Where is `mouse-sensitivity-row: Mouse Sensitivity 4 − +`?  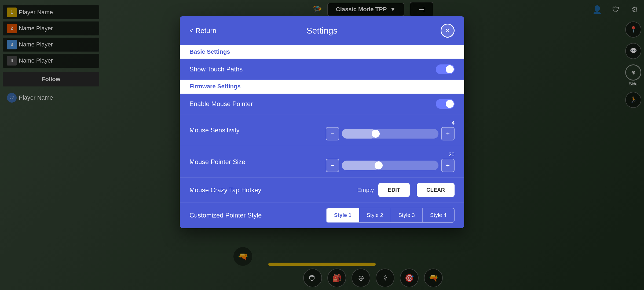
mouse-sensitivity-row: Mouse Sensitivity 4 − + is located at coordinates (322, 130).